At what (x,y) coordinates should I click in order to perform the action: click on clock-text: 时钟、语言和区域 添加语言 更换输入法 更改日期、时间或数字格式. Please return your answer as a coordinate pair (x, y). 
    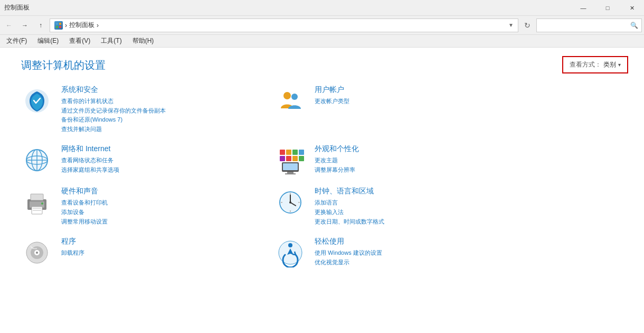
    Looking at the image, I should click on (405, 206).